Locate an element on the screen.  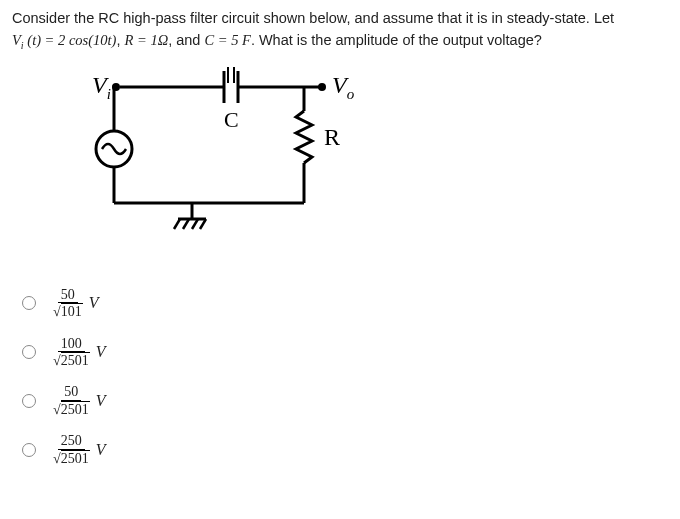
label-vi: Vi is located at coordinates (102, 87).